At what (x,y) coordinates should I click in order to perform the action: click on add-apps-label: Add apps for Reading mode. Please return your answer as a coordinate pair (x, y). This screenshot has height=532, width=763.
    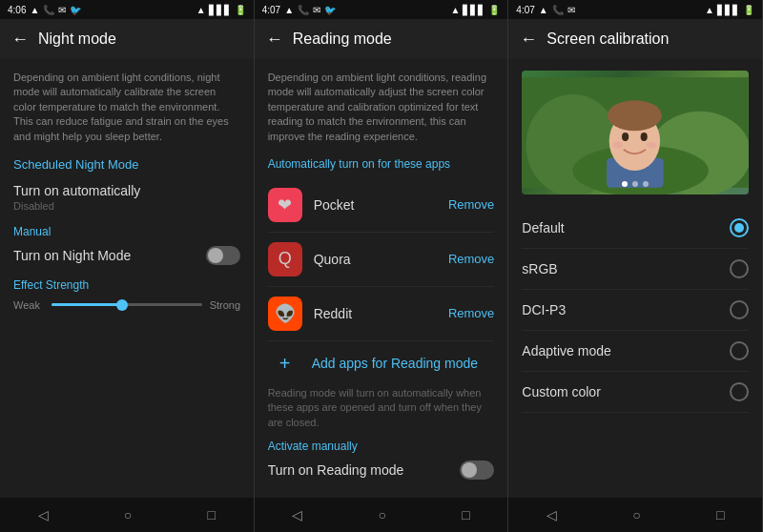
    Looking at the image, I should click on (395, 363).